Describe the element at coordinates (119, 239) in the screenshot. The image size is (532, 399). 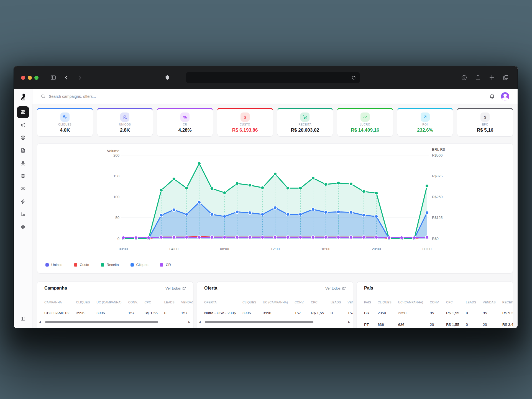
I see `svg-text: 0` at that location.